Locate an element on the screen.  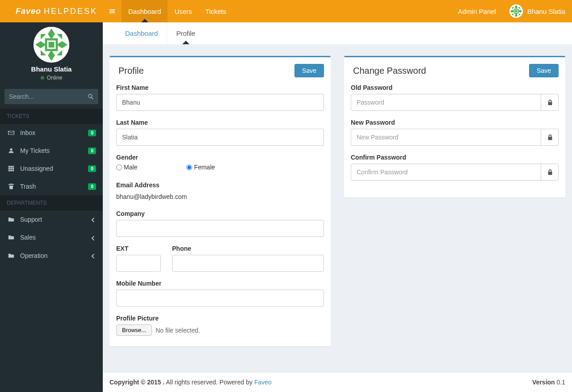
grid-icon is located at coordinates (11, 169).